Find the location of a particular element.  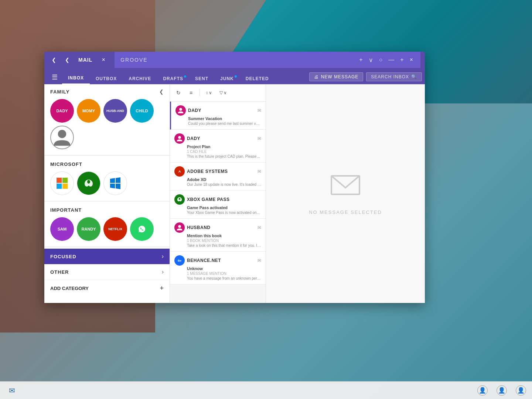

sidebar: FAMILY ❮ DADY MOMY HUSB-AND CHILD is located at coordinates (107, 194).